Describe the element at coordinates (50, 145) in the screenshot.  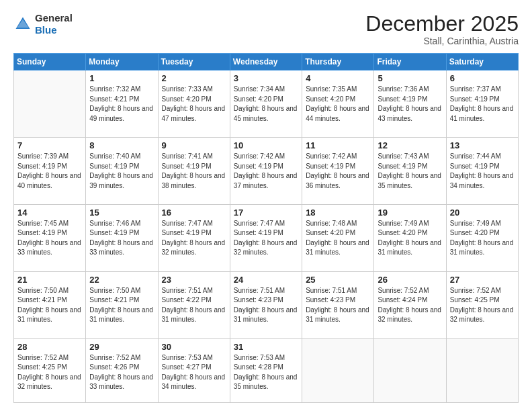
I see `day-number: 7` at that location.